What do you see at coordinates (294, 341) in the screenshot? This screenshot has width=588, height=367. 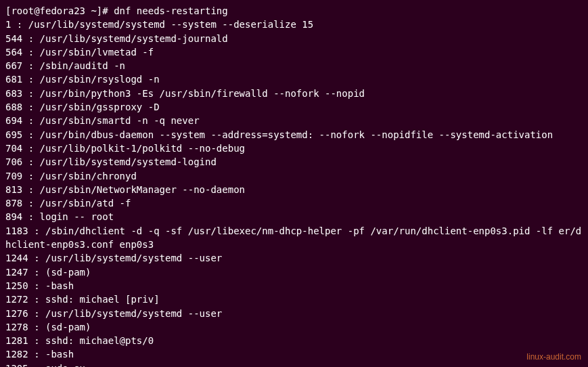 I see `output-line: 1281 : sshd: michael@pts/0` at bounding box center [294, 341].